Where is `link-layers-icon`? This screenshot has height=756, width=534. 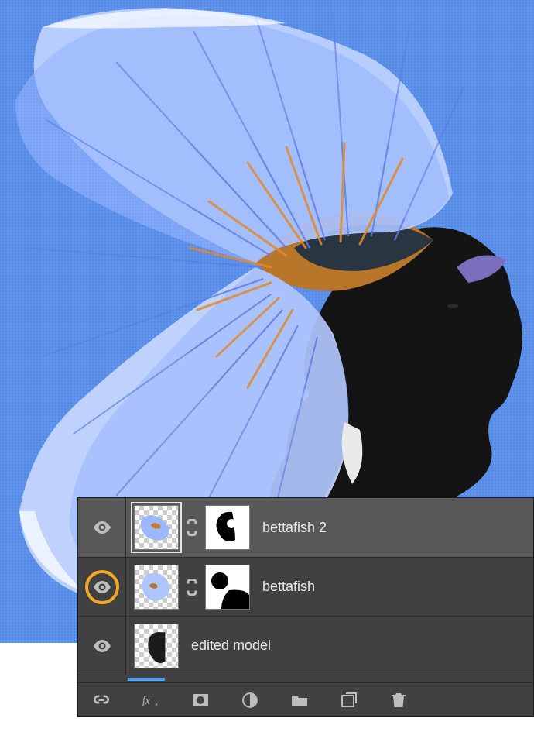
link-layers-icon is located at coordinates (101, 700).